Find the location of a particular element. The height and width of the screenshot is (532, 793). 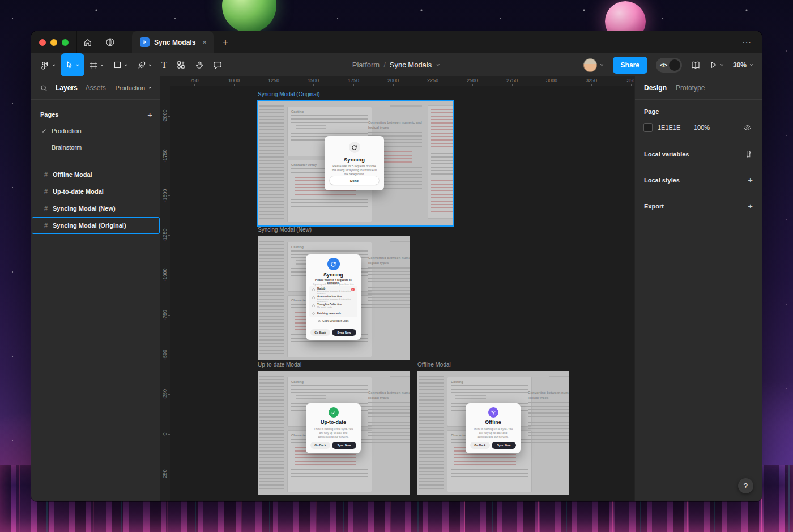

ruler-corner is located at coordinates (165, 82).